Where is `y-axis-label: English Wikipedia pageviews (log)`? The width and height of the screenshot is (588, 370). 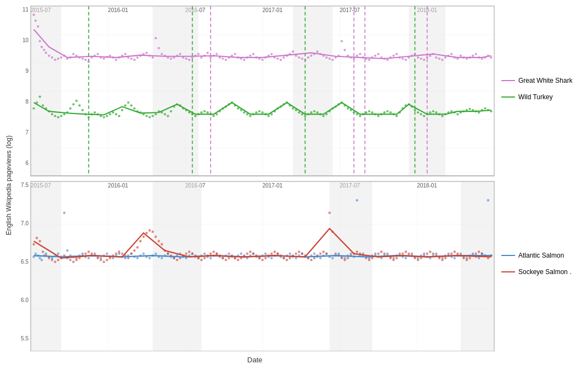 y-axis-label: English Wikipedia pageviews (log) is located at coordinates (9, 185).